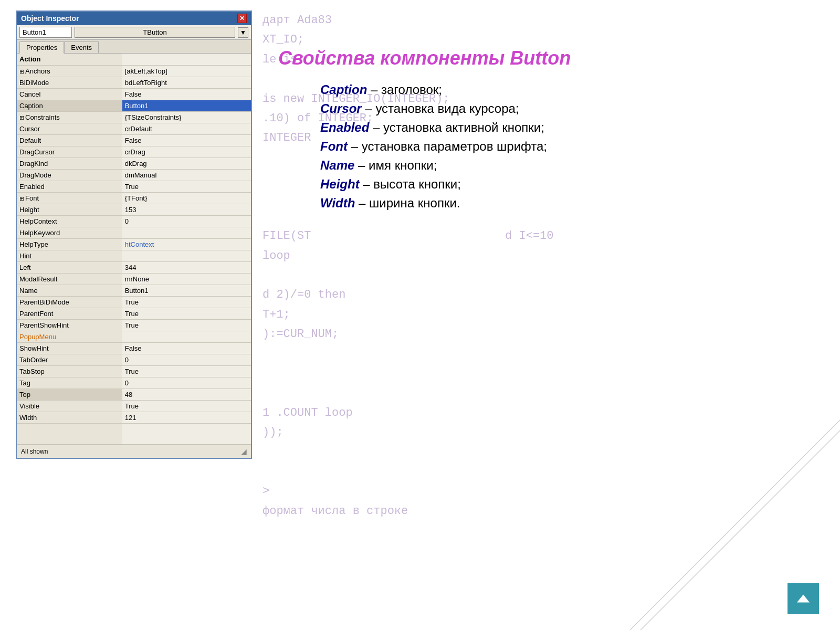  What do you see at coordinates (69, 198) in the screenshot?
I see `prop-name-font: ⊞Font` at bounding box center [69, 198].